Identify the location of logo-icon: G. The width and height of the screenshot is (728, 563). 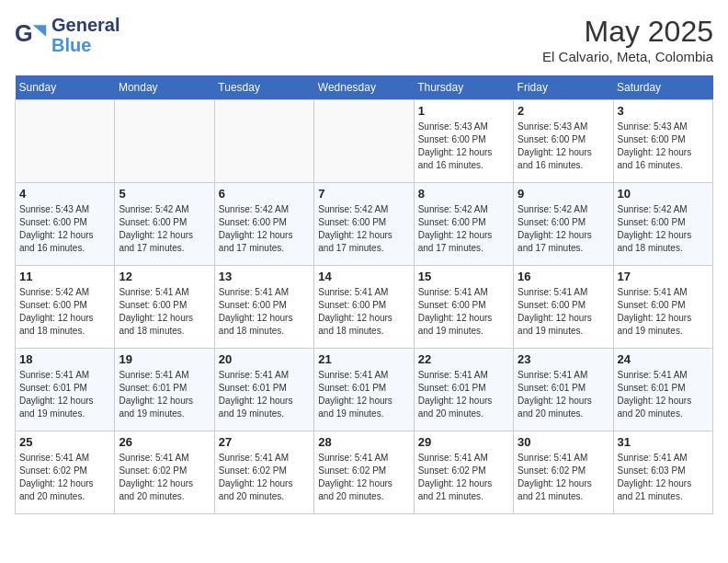
(31, 35).